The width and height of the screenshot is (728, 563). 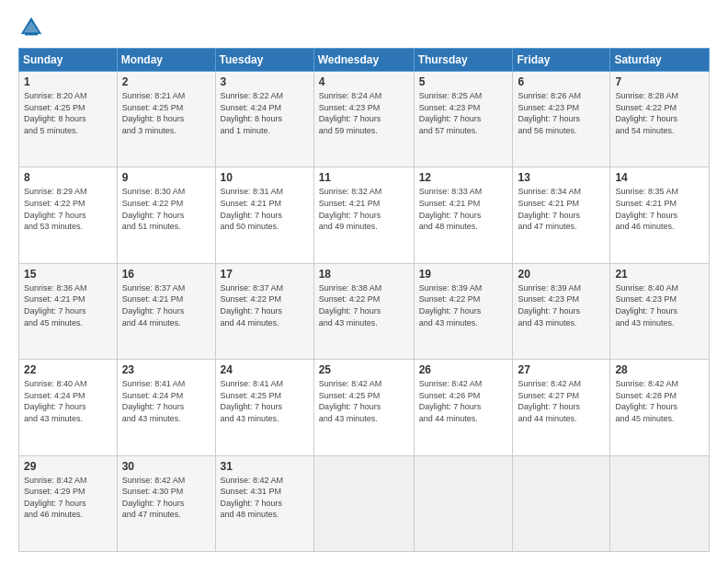 What do you see at coordinates (562, 408) in the screenshot?
I see `calendar-cell: 27Sunrise: 8:42 AM Sunset: 4:27 PM Dayli…` at bounding box center [562, 408].